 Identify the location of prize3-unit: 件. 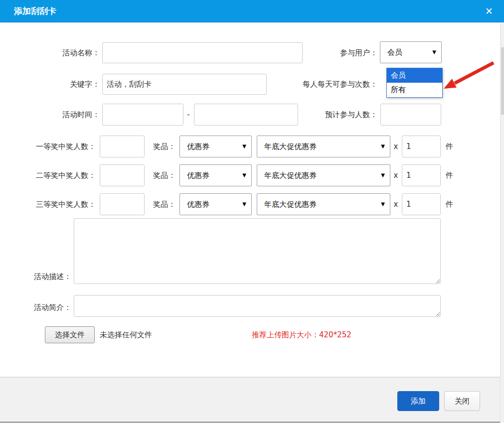
(451, 204).